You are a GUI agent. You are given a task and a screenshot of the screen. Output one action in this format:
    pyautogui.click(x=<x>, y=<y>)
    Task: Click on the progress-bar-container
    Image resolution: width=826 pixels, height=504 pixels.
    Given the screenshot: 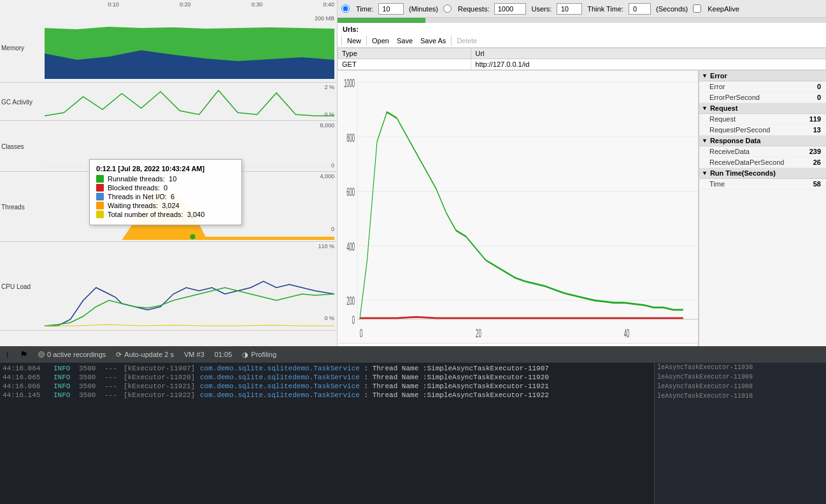 What is the action you would take?
    pyautogui.click(x=582, y=20)
    